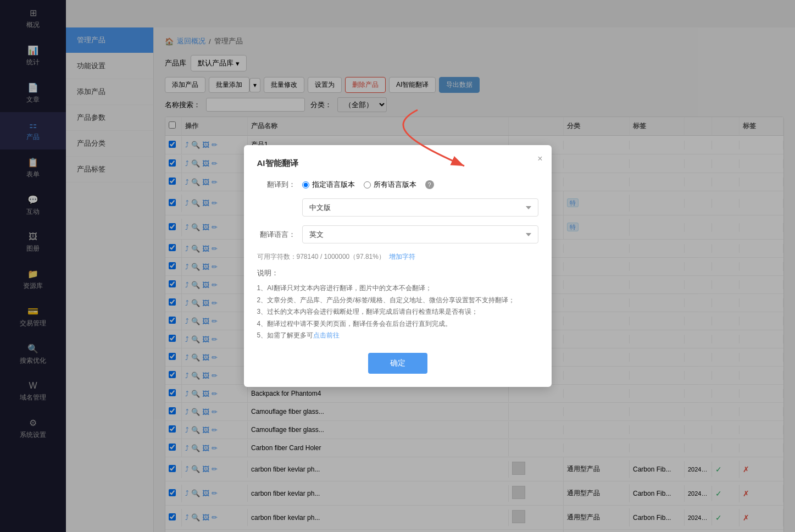 The width and height of the screenshot is (795, 532). I want to click on radio-specific: 指定语言版本, so click(329, 185).